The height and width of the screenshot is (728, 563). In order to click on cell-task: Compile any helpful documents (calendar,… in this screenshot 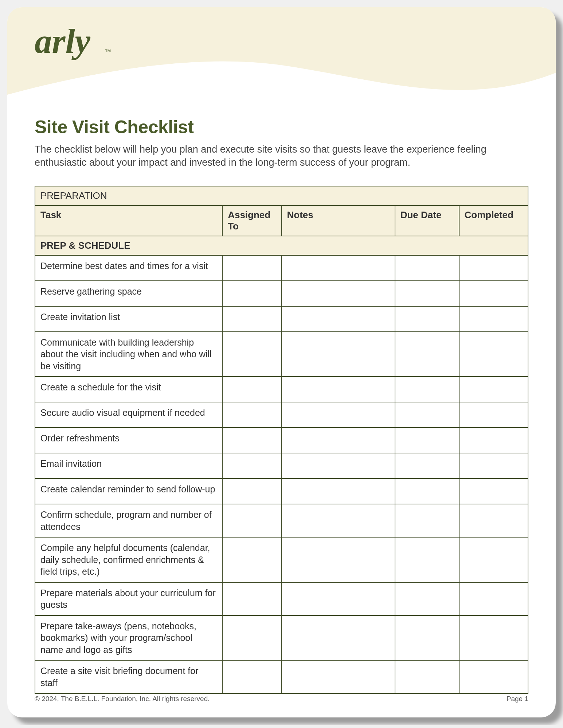, I will do `click(129, 560)`.